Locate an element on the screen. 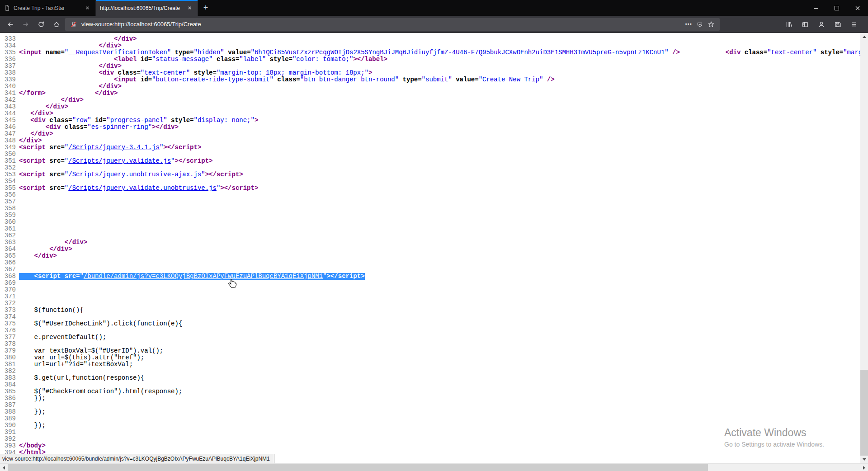  source-line: 341</form> </div> is located at coordinates (430, 93).